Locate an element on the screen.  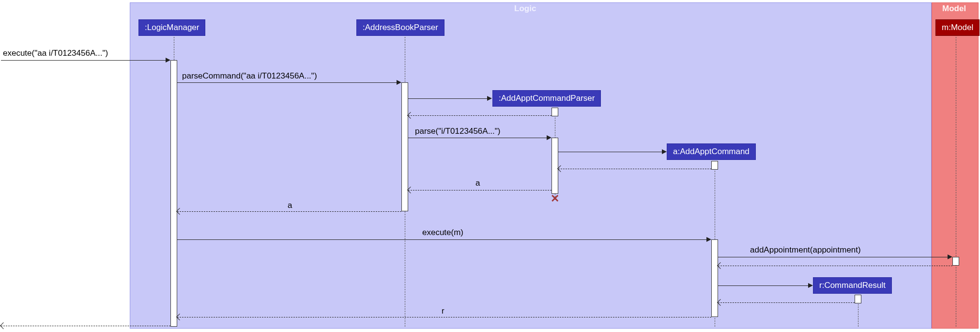
arrow-parsecommand-head is located at coordinates (399, 82).